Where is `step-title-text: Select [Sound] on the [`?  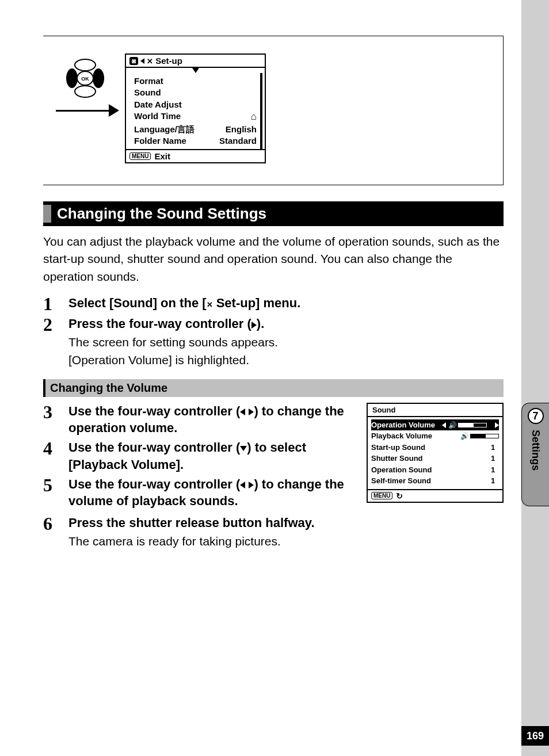
step-title-text: Select [Sound] on the [ is located at coordinates (138, 303).